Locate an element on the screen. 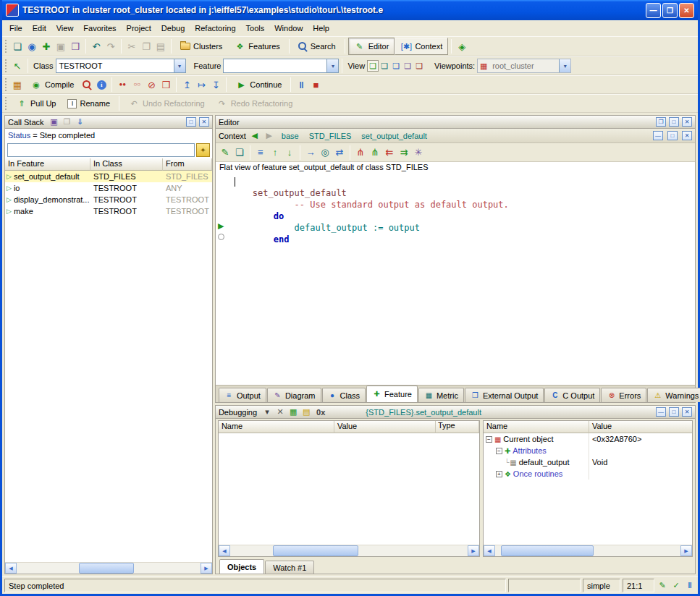 Image resolution: width=700 pixels, height=596 pixels. retarget-icon: ◎ is located at coordinates (325, 153).